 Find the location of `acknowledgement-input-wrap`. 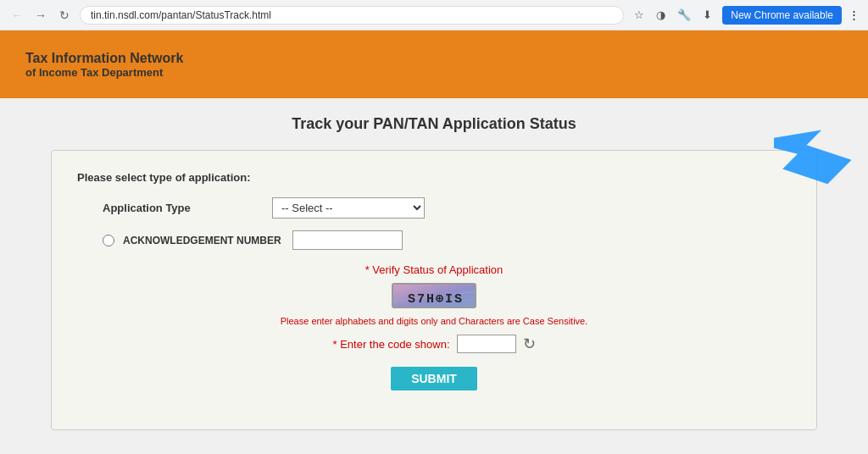

acknowledgement-input-wrap is located at coordinates (542, 241).